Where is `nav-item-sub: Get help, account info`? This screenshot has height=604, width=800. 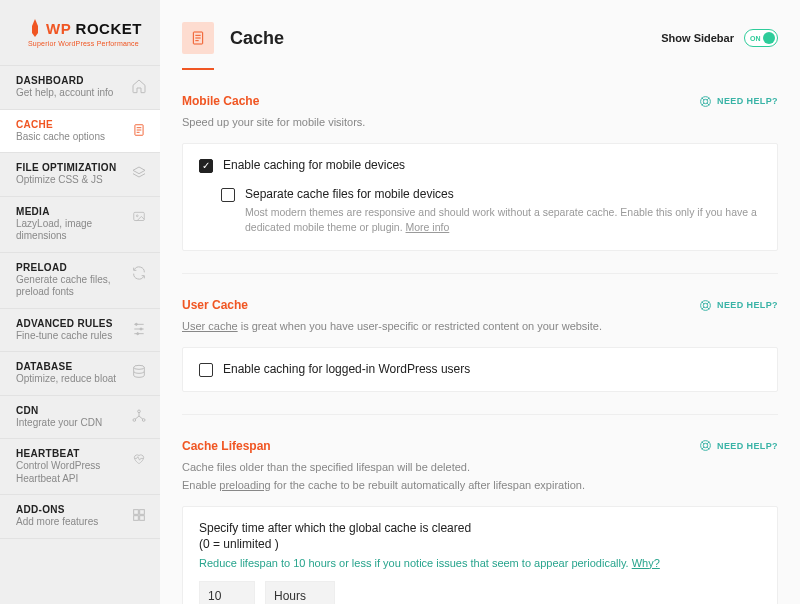
nav-item-sub: Get help, account info is located at coordinates (64, 94).